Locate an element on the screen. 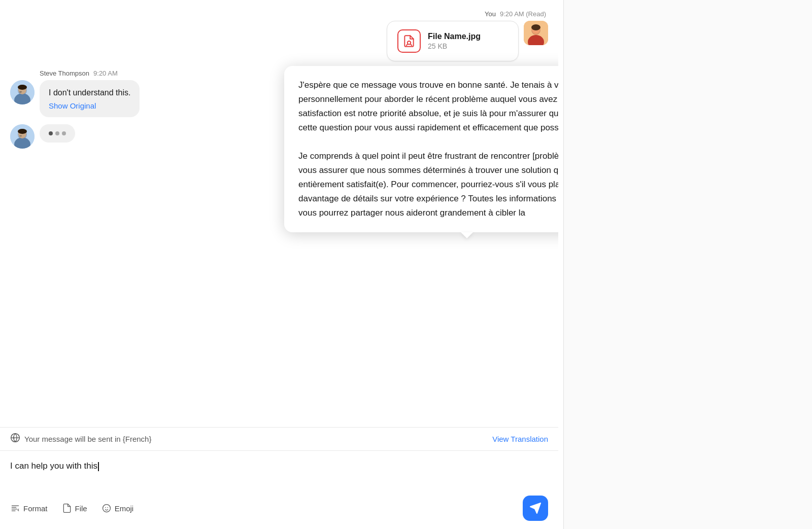 The image size is (812, 529). translation-banner-text: Your message will be sent in {French} is located at coordinates (88, 439).